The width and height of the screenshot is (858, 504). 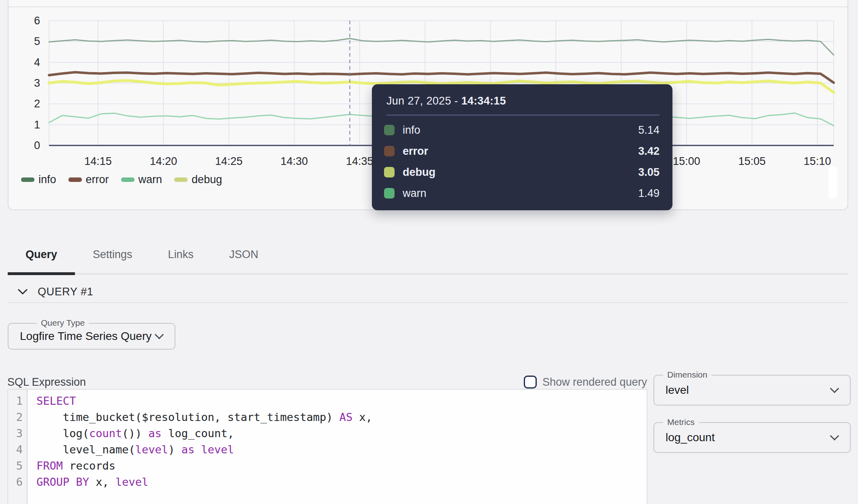 I want to click on y-axis-tick: 2, so click(x=37, y=104).